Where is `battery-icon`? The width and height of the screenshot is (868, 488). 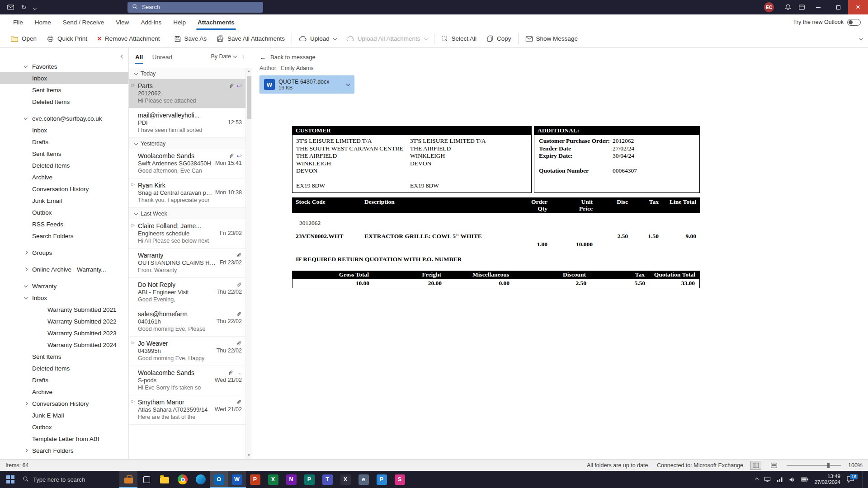
battery-icon is located at coordinates (805, 479).